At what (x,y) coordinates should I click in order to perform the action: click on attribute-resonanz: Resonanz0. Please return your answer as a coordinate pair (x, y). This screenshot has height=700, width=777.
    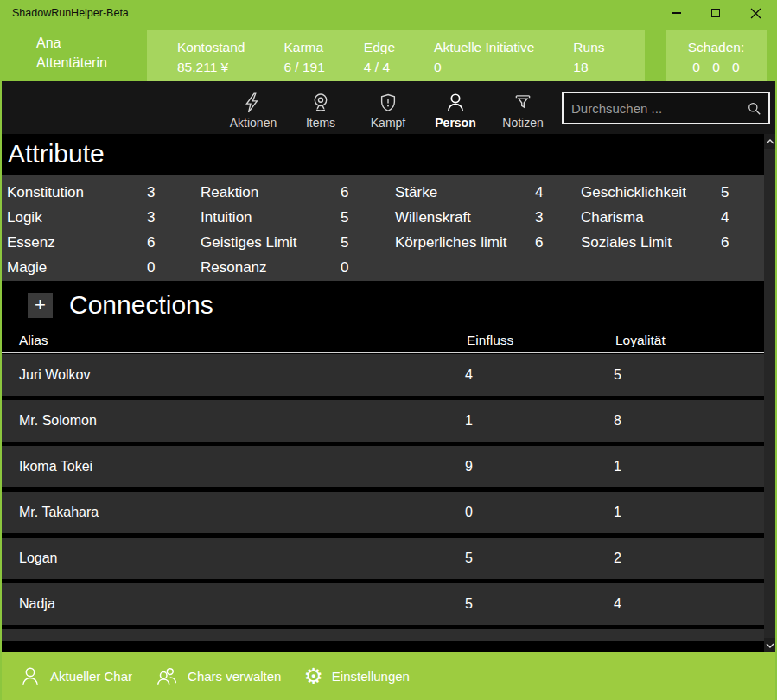
    Looking at the image, I should click on (297, 268).